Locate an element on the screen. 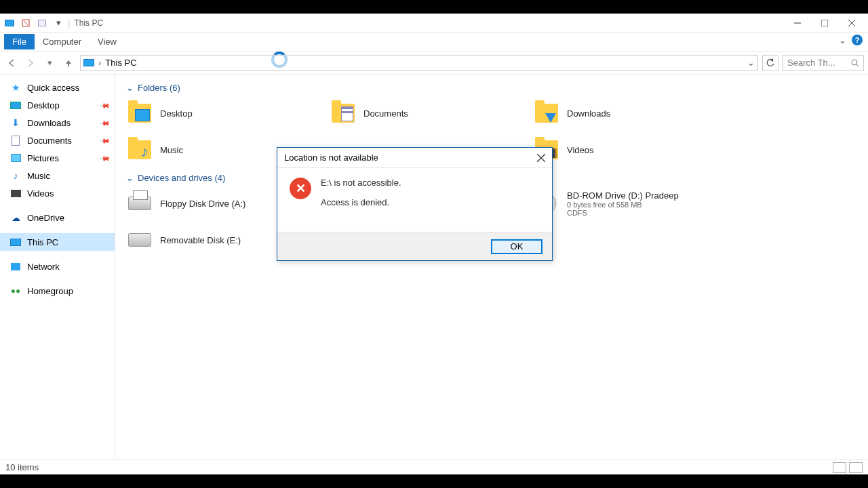 The image size is (868, 488). pc-icon is located at coordinates (16, 242).